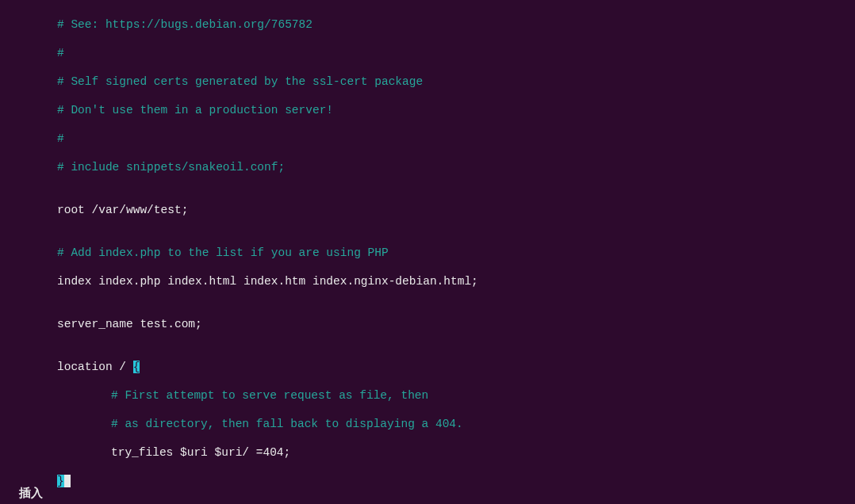 The image size is (855, 504). I want to click on code-line: index index.php index.html index.htm ind…, so click(268, 281).